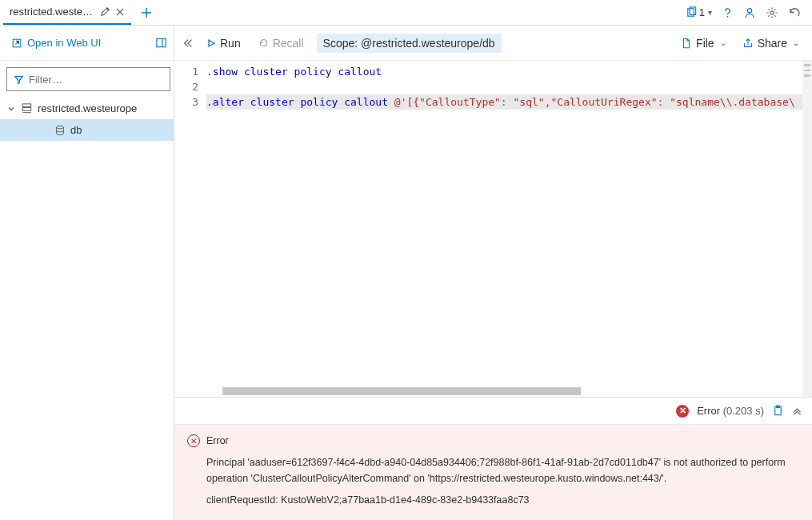 The image size is (812, 520). What do you see at coordinates (772, 13) in the screenshot?
I see `gear-icon` at bounding box center [772, 13].